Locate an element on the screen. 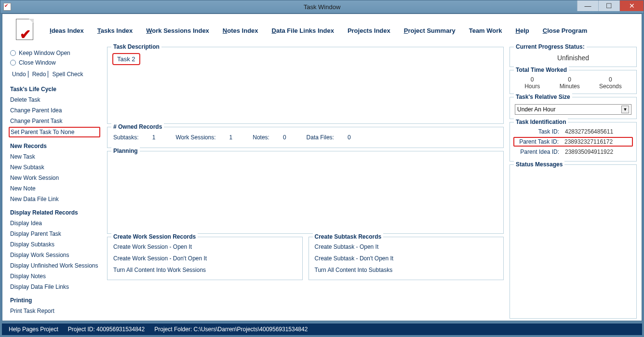 Image resolution: width=644 pixels, height=337 pixels. menu-notes-index: Notes Index is located at coordinates (241, 31).